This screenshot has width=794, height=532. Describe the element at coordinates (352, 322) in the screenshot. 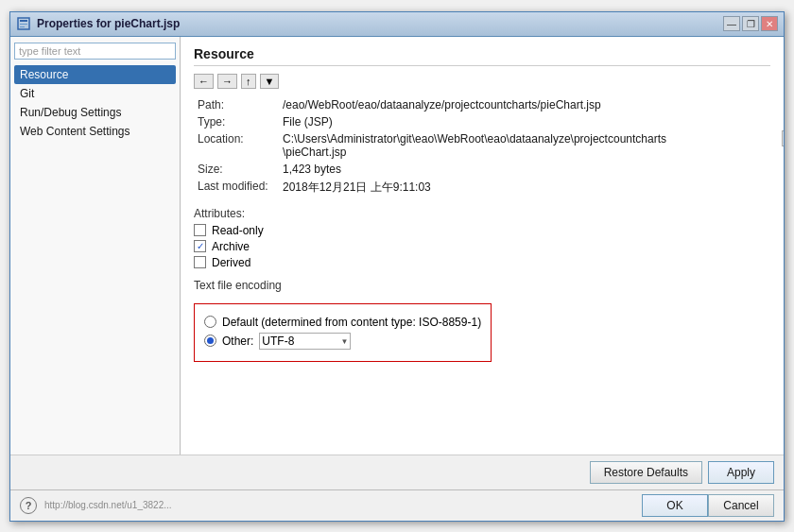

I see `default-encoding-label: Default (determined from content type: I…` at that location.